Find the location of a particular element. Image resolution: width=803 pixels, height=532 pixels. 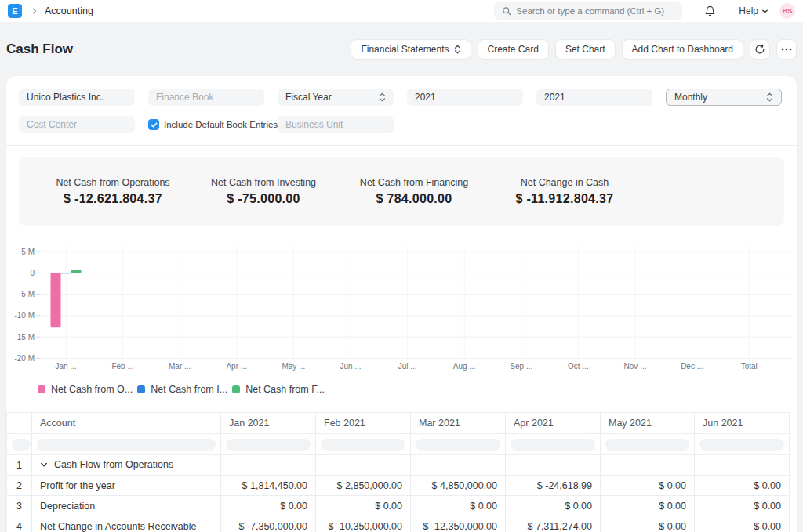

table-row: 1Cash Flow from Operations is located at coordinates (398, 465).